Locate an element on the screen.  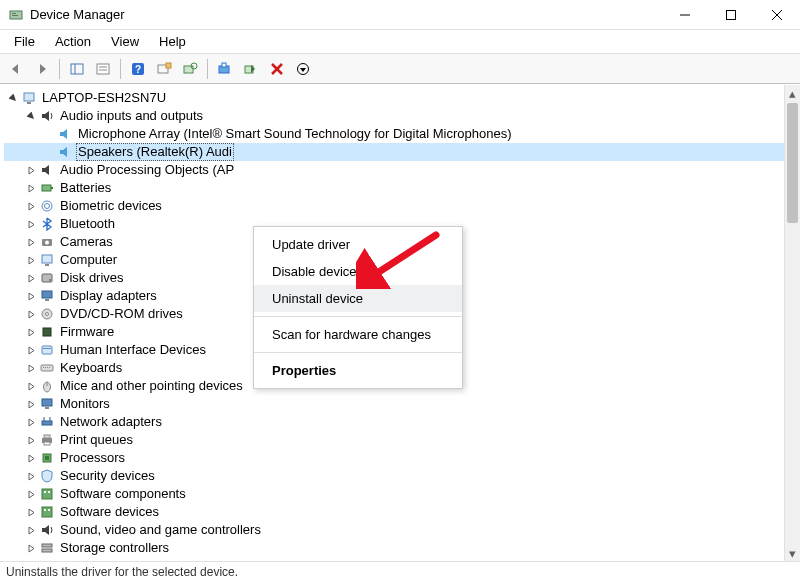
tree-category-label: Audio inputs and outputs is located at coordinates (132, 116).